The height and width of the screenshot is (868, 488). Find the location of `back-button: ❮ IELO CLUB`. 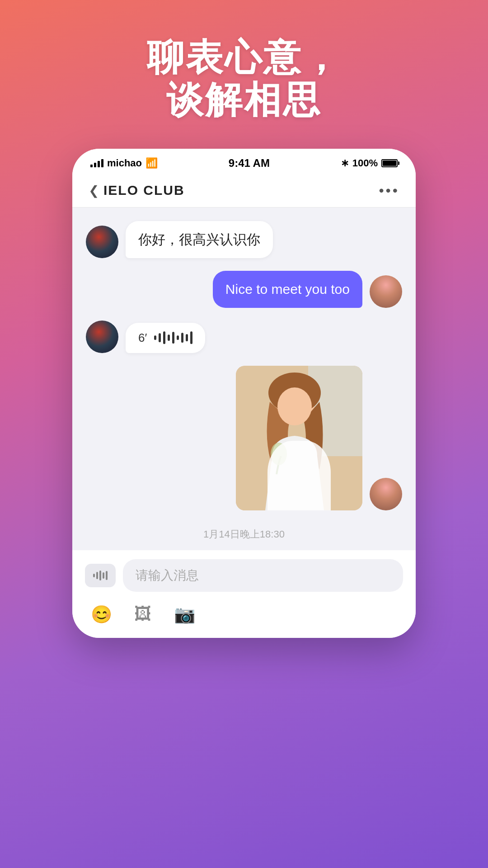

back-button: ❮ IELO CLUB is located at coordinates (136, 190).